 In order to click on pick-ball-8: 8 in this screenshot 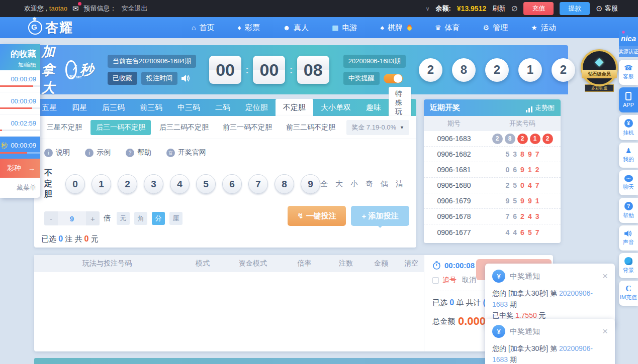, I will do `click(285, 184)`.